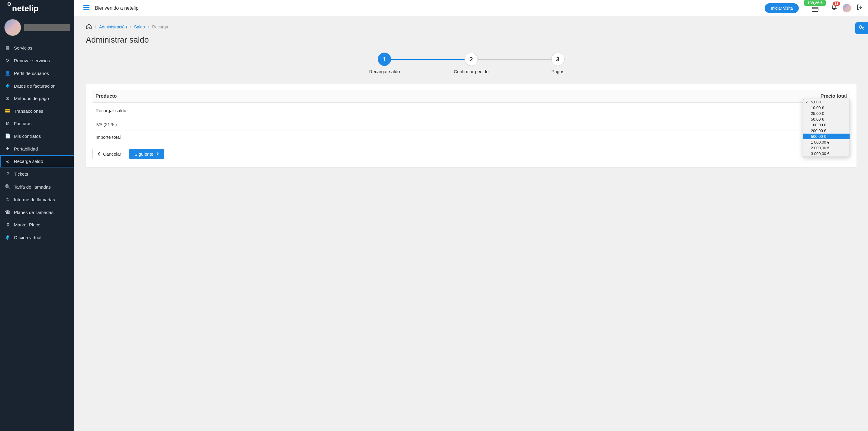 This screenshot has height=431, width=868. I want to click on welcome-text: Bienvenido a netelip, so click(117, 8).